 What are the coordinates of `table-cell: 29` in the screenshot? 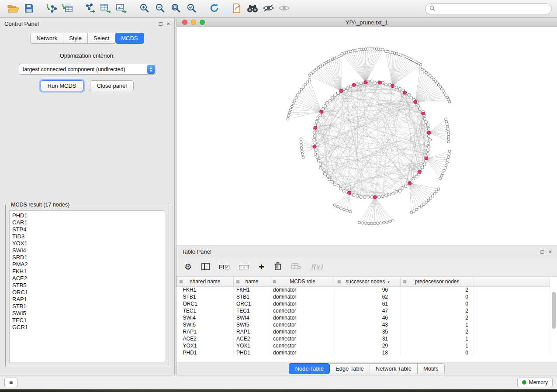 It's located at (368, 346).